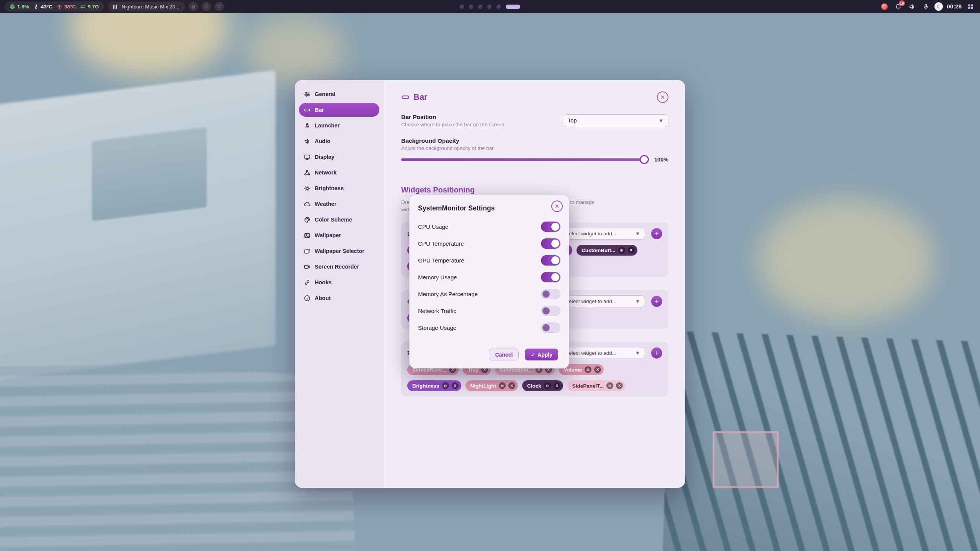  What do you see at coordinates (325, 157) in the screenshot?
I see `sidebar-label: Display` at bounding box center [325, 157].